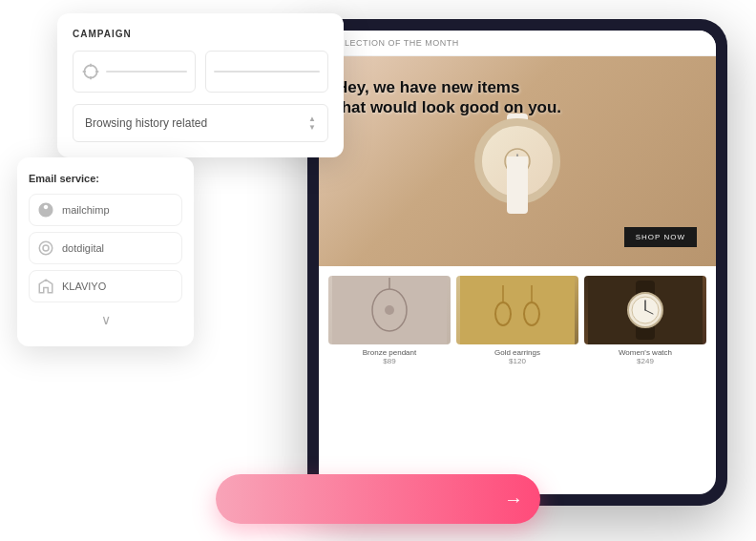 This screenshot has height=541, width=756. What do you see at coordinates (200, 34) in the screenshot?
I see `campaign-title: CAMPAIGN` at bounding box center [200, 34].